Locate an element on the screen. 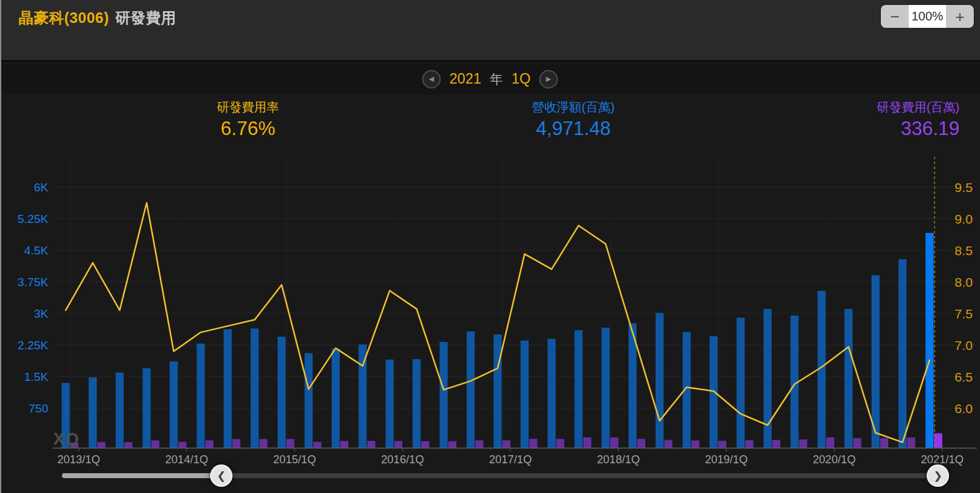 The width and height of the screenshot is (980, 493). left-axis-tick-label: 3.75K is located at coordinates (33, 282).